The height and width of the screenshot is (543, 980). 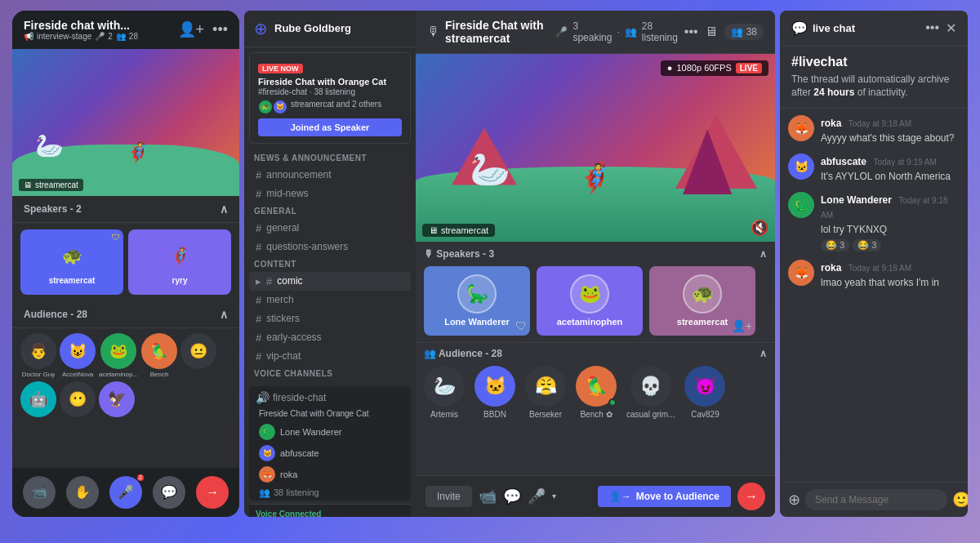 I want to click on channel-vip-chat: # vip-chat, so click(x=330, y=356).